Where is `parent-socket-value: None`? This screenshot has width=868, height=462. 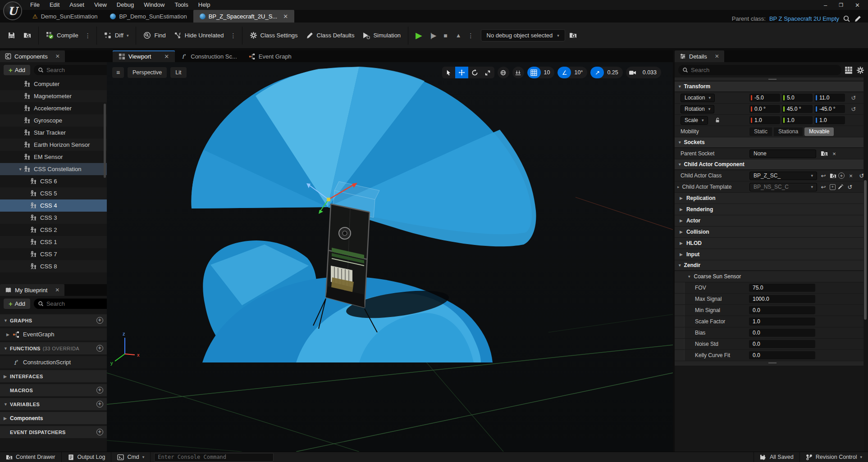
parent-socket-value: None is located at coordinates (783, 154).